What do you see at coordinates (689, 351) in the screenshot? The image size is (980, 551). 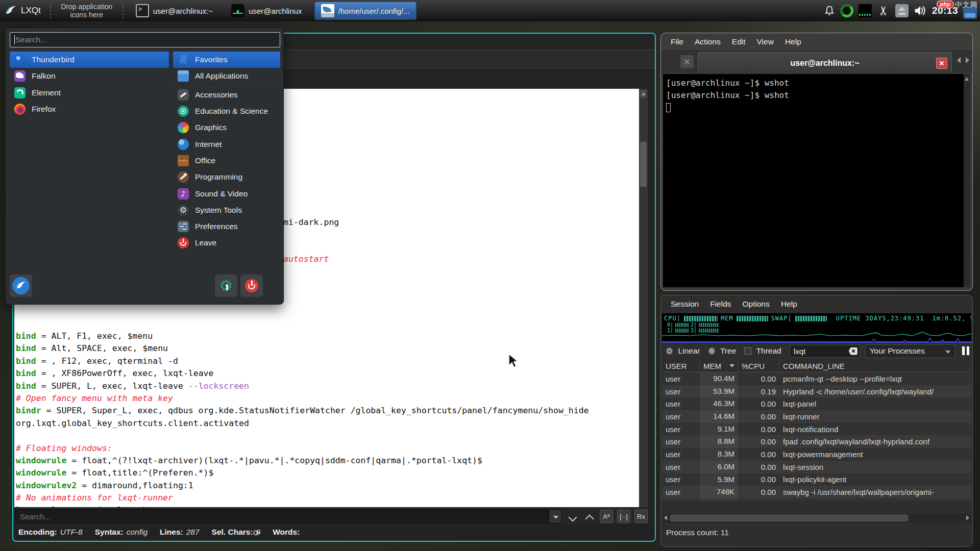 I see `linear-label: Linear` at bounding box center [689, 351].